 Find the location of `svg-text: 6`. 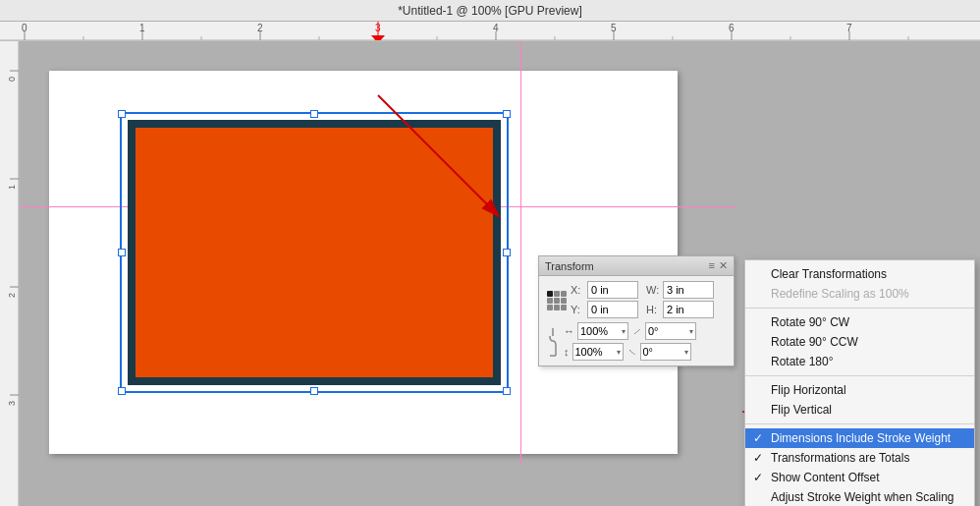

svg-text: 6 is located at coordinates (732, 28).